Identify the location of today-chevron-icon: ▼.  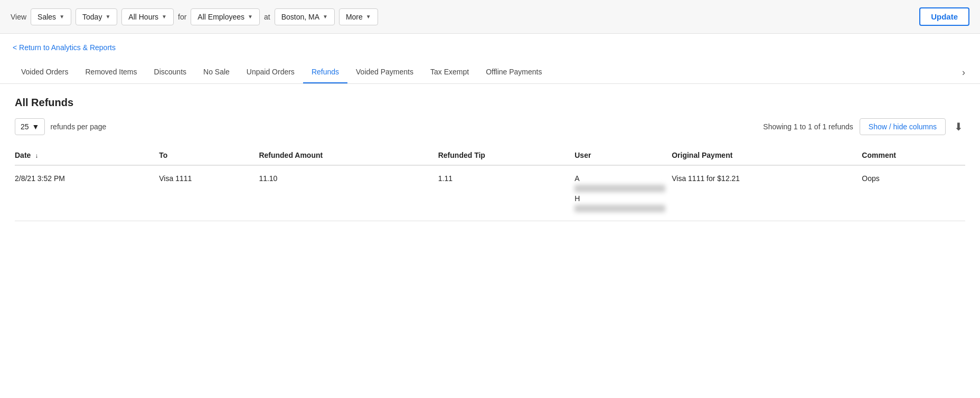
(108, 17).